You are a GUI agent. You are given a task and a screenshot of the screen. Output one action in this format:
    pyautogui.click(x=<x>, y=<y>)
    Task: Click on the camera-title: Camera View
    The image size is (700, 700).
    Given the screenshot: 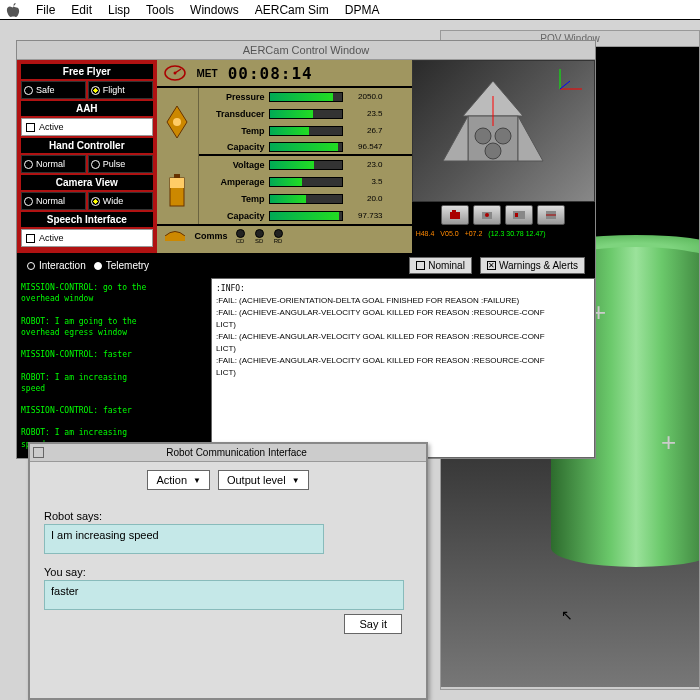 What is the action you would take?
    pyautogui.click(x=87, y=182)
    